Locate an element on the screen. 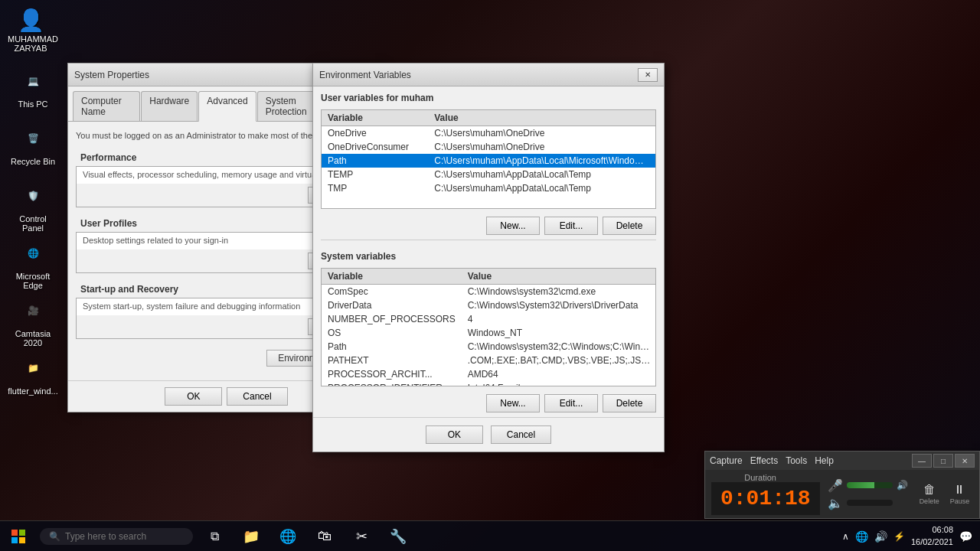  recycle-bin-label: Recycle Bin is located at coordinates (33, 161).